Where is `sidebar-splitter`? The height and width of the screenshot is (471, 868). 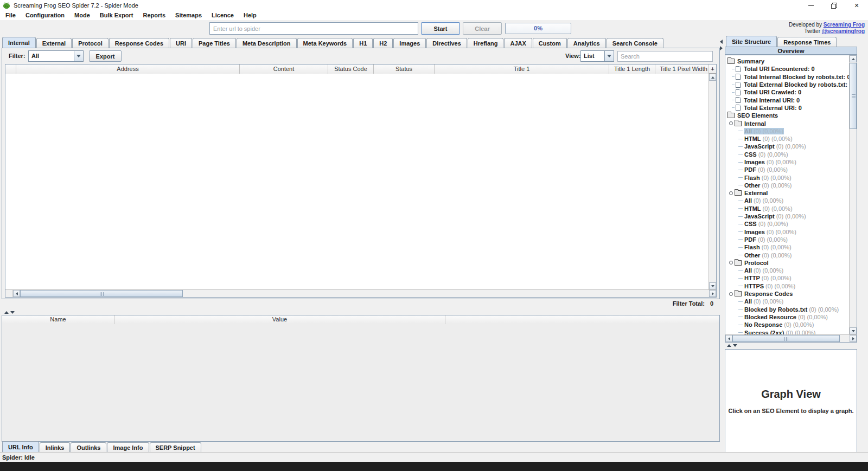
sidebar-splitter is located at coordinates (791, 346).